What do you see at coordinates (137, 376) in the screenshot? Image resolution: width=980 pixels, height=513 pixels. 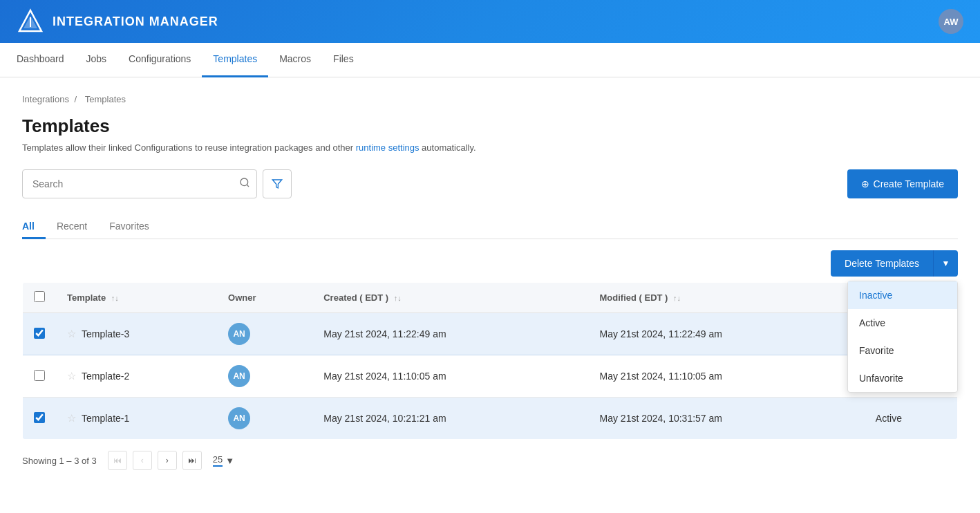 I see `template-name-cell: ☆ Template-2` at bounding box center [137, 376].